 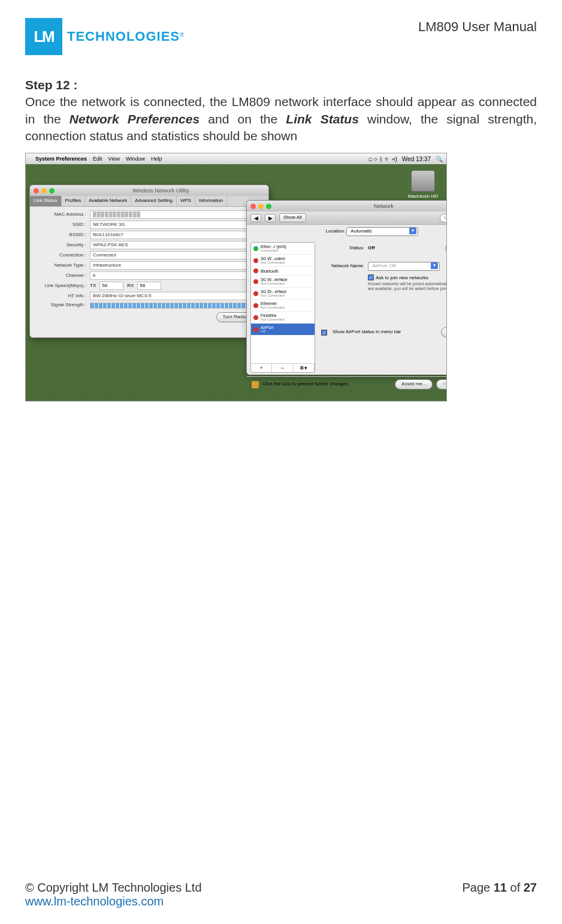 I want to click on service-actions-button: ✻▾, so click(x=304, y=368).